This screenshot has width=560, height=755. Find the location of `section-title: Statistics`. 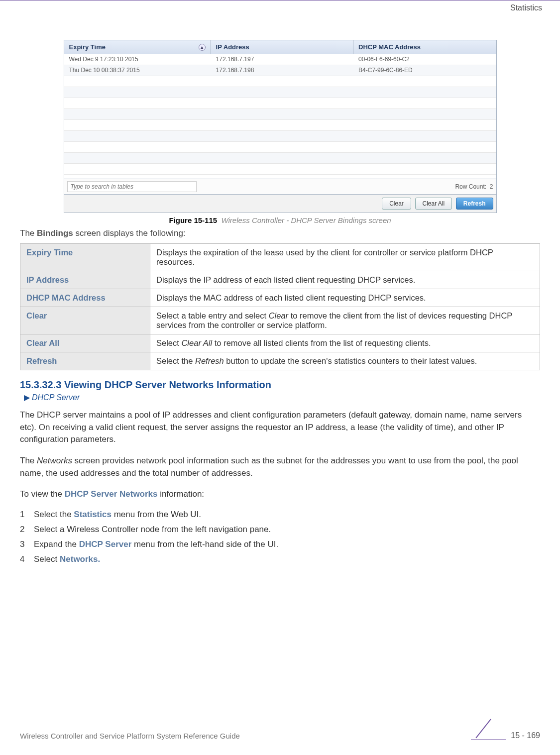

section-title: Statistics is located at coordinates (526, 8).